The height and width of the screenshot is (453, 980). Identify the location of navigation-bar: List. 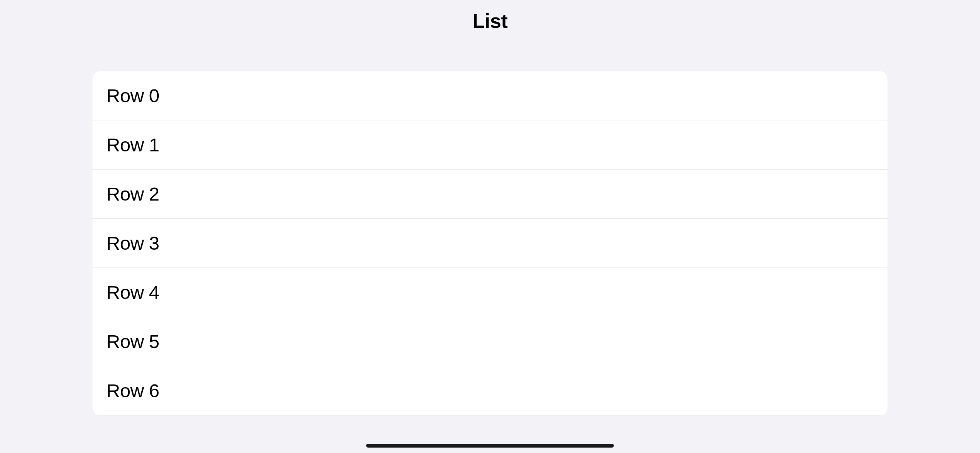
(490, 24).